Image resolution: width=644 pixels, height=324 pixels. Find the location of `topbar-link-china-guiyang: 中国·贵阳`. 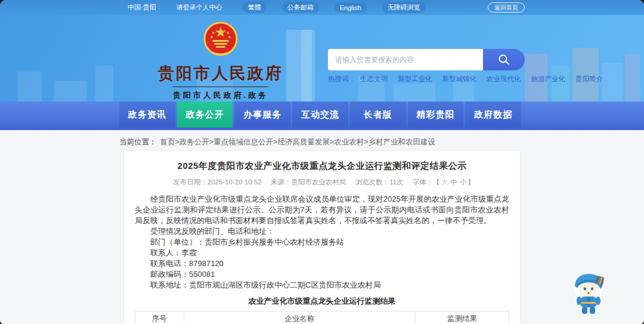

topbar-link-china-guiyang: 中国·贵阳 is located at coordinates (142, 7).